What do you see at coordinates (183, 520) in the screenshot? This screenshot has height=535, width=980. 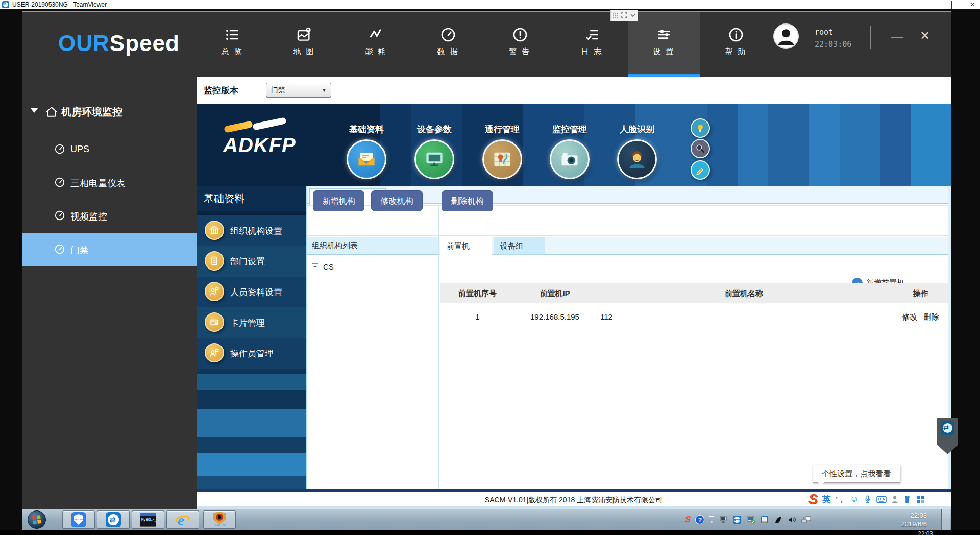 I see `internet-explorer-icon: e` at bounding box center [183, 520].